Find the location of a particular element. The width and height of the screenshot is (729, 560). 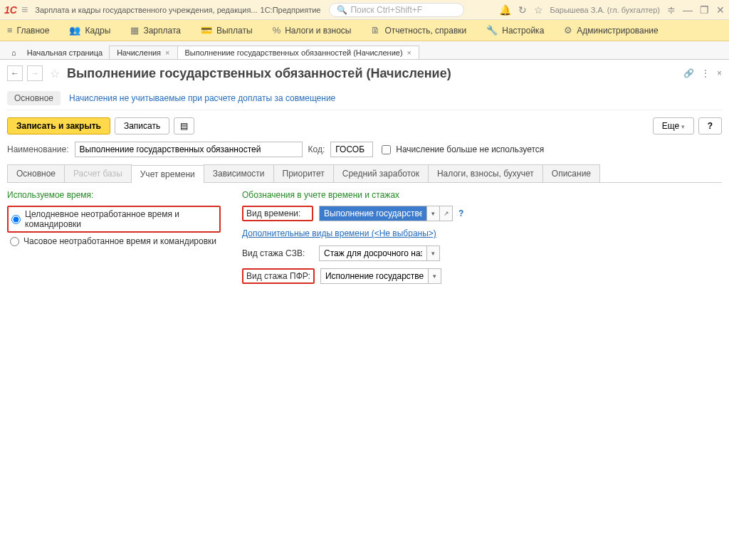

menu-reports: 🗎Отчетность, справки is located at coordinates (419, 30).